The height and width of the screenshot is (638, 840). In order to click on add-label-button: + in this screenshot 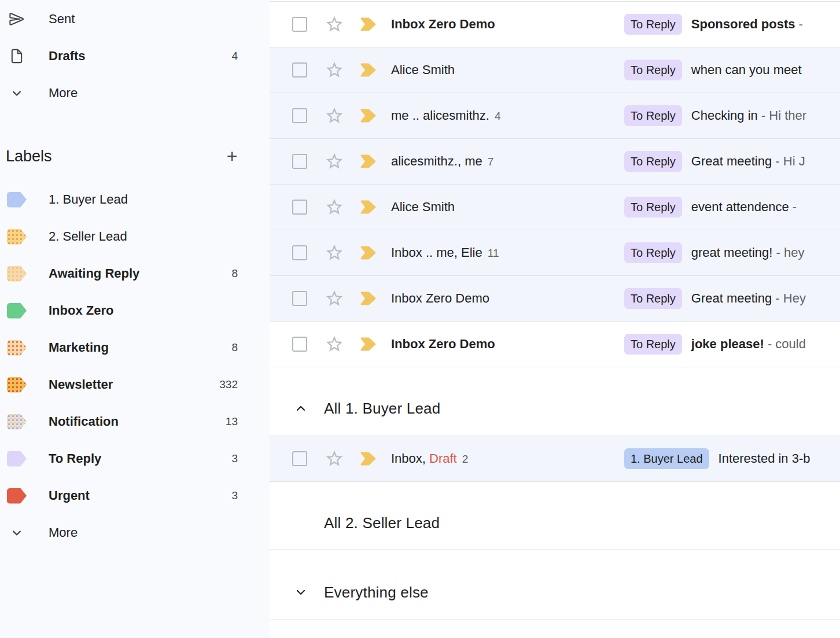, I will do `click(232, 156)`.